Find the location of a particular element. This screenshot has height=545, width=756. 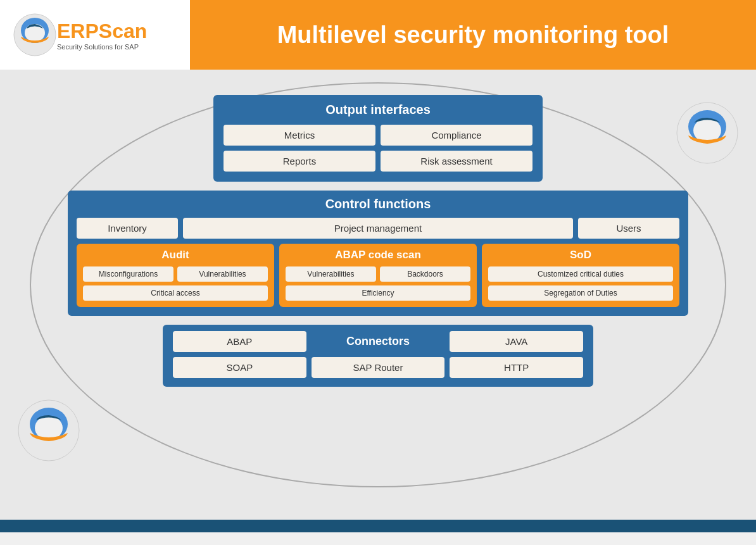

connector-sap-router: SAP Router is located at coordinates (379, 367).